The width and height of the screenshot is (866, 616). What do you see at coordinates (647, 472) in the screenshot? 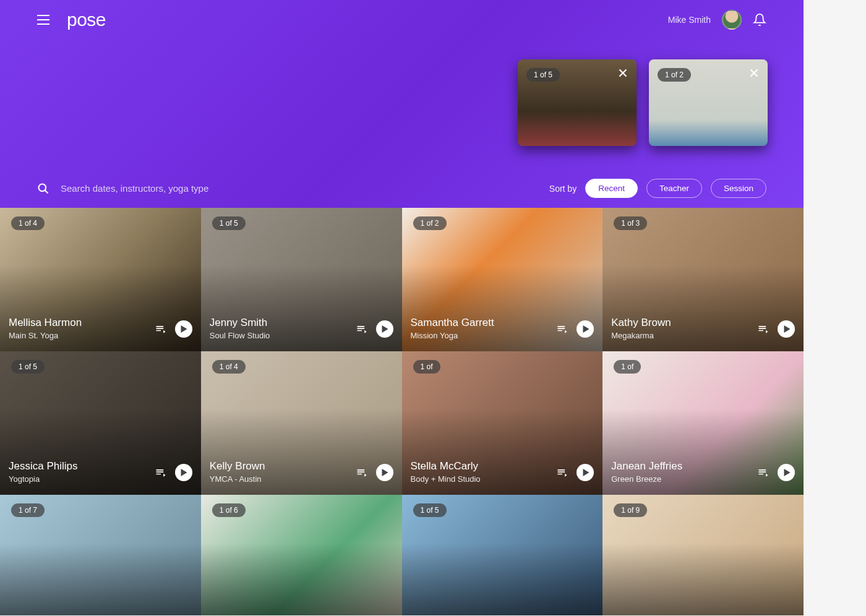
I see `card-info: Janean Jeffries Green Breeze` at bounding box center [647, 472].